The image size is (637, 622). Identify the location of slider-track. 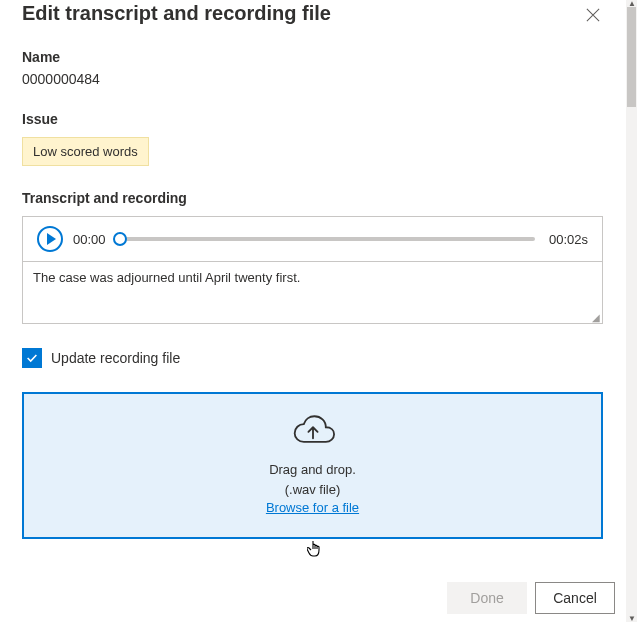
(328, 239).